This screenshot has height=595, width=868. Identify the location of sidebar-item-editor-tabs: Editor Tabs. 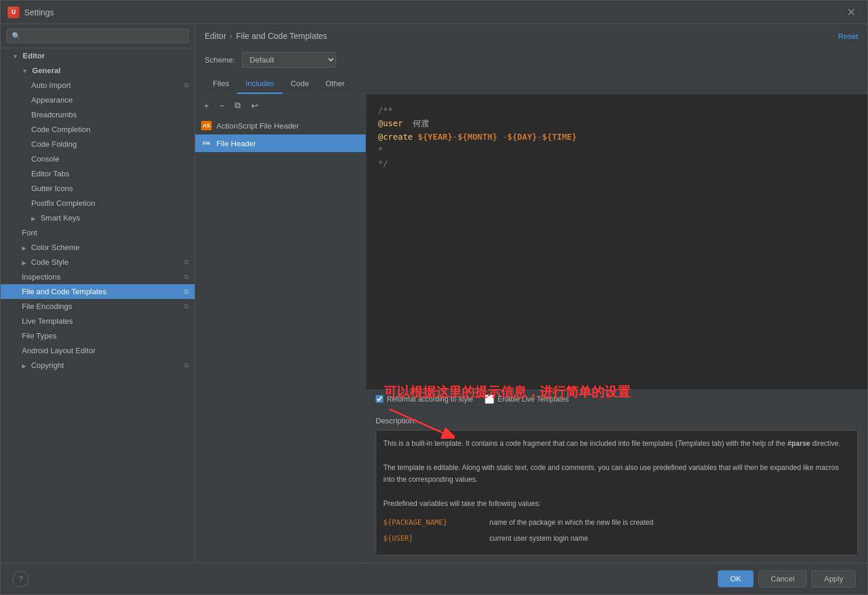
(98, 173).